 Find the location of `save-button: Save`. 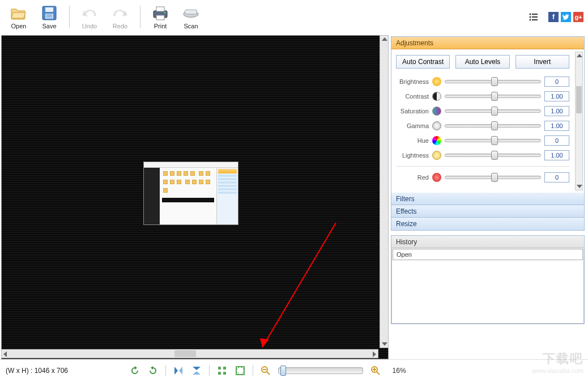

save-button: Save is located at coordinates (49, 17).